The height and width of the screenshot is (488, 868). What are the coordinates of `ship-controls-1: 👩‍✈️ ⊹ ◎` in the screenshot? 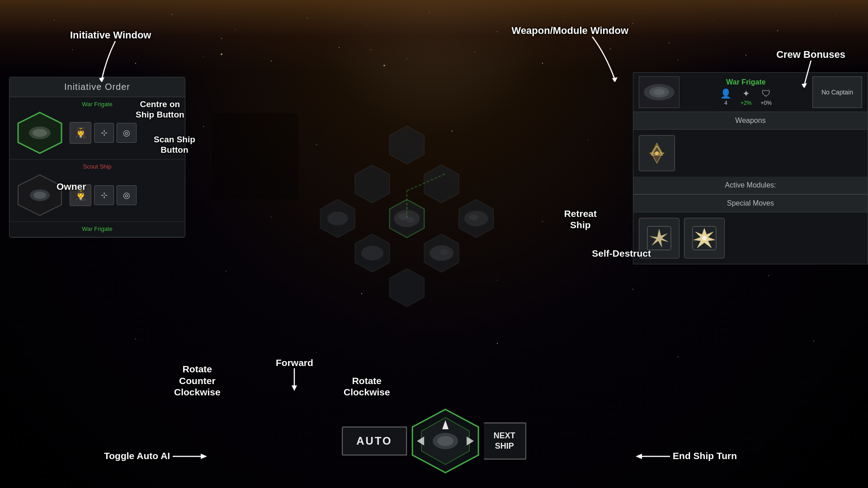 It's located at (103, 133).